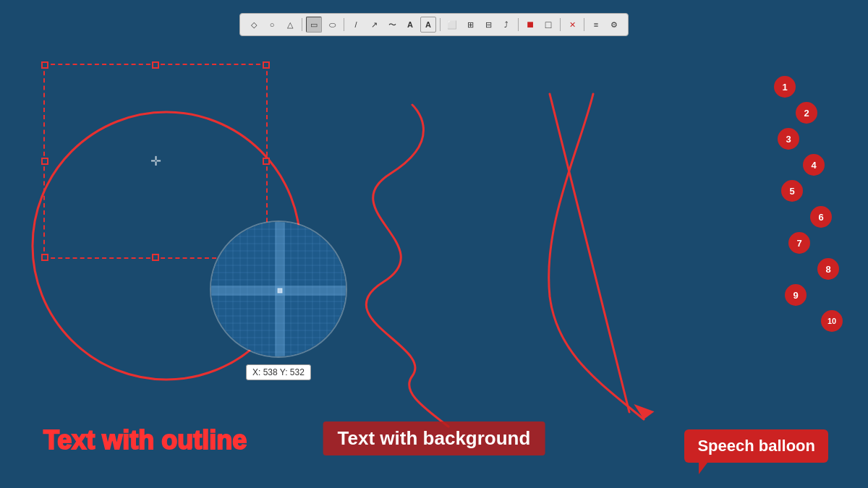 This screenshot has height=488, width=868. Describe the element at coordinates (278, 289) in the screenshot. I see `zoom-magnifier` at that location.